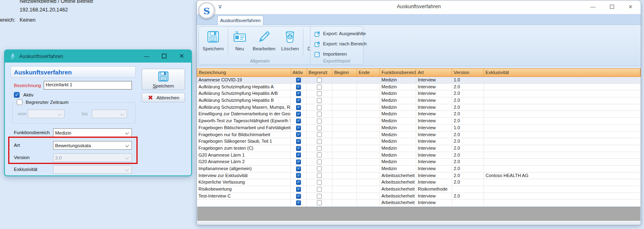  What do you see at coordinates (299, 73) in the screenshot?
I see `column-header-aktiv: Aktiv` at bounding box center [299, 73].